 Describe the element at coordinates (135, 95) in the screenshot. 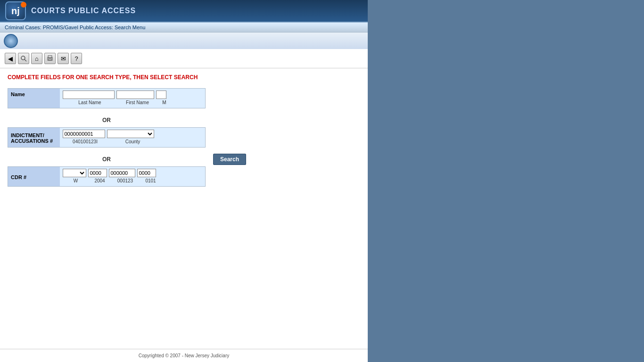

I see `first-name-input` at that location.